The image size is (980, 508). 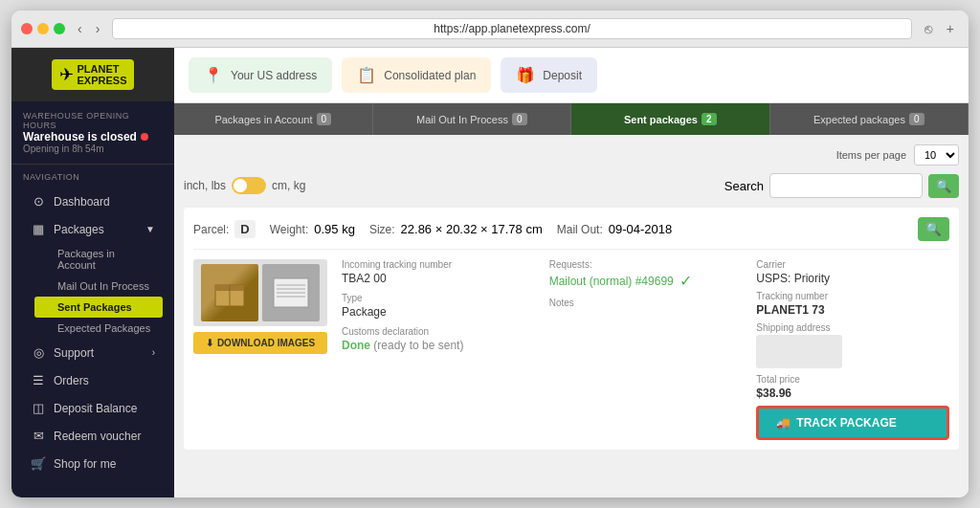 I want to click on requests-row: Mailout (normal) #49699 ✓, so click(x=646, y=281).